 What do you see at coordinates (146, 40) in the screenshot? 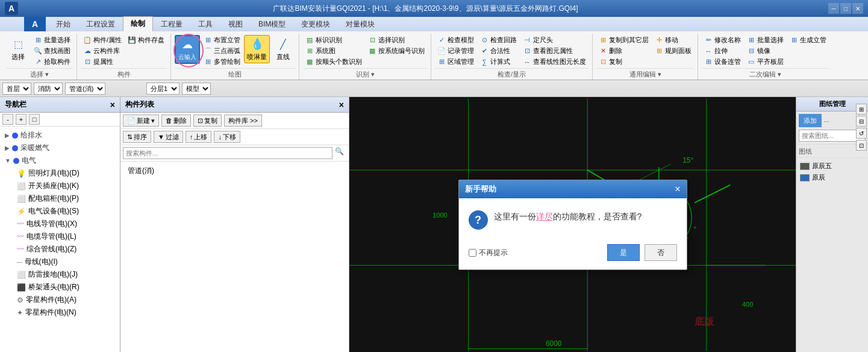
I see `btn-comp-save: 💾 构件存盘` at bounding box center [146, 40].